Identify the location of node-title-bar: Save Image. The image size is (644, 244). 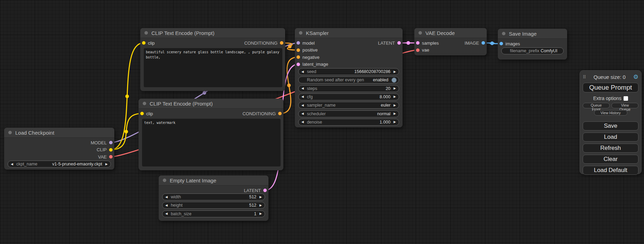
(532, 34).